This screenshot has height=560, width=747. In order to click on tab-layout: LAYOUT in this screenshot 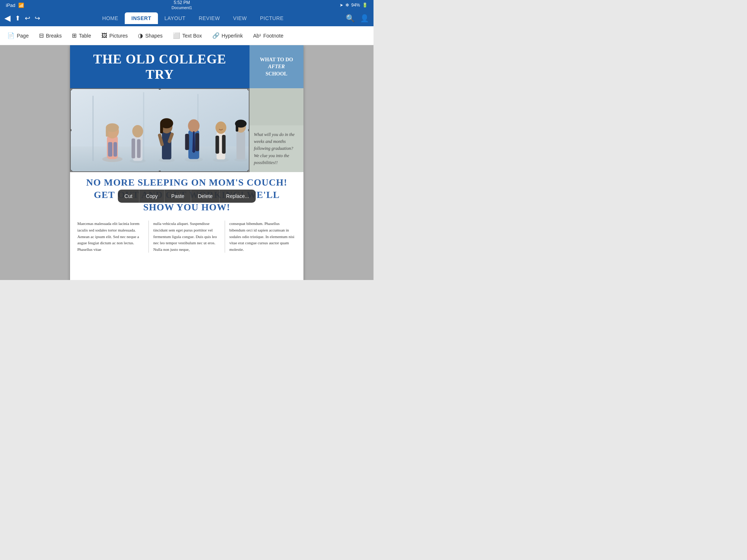, I will do `click(175, 18)`.